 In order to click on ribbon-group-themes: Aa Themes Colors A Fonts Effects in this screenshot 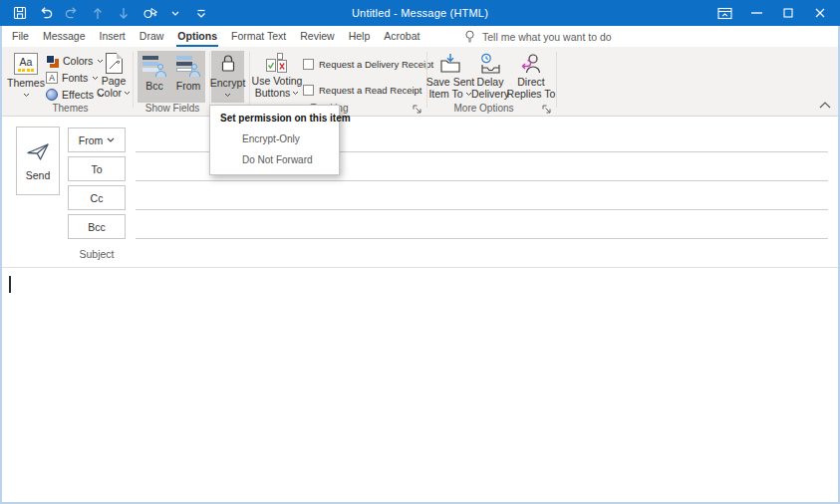, I will do `click(70, 83)`.